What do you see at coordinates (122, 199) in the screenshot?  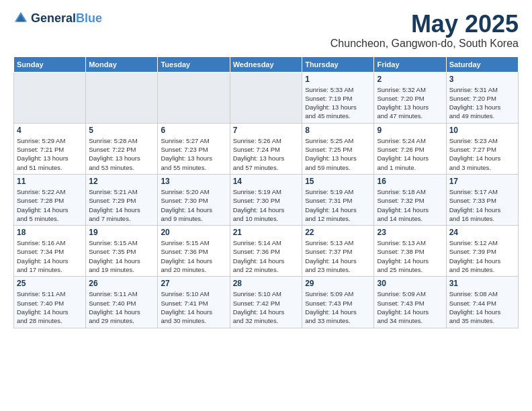 I see `calendar-cell: 12Sunrise: 5:21 AM Sunset: 7:29 PM Dayli…` at bounding box center [122, 199].